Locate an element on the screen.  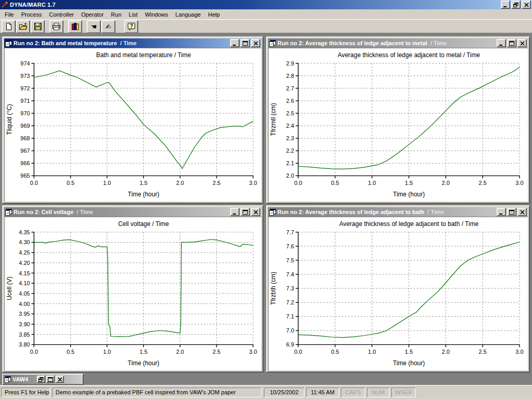
menu-operator: Operator is located at coordinates (92, 15).